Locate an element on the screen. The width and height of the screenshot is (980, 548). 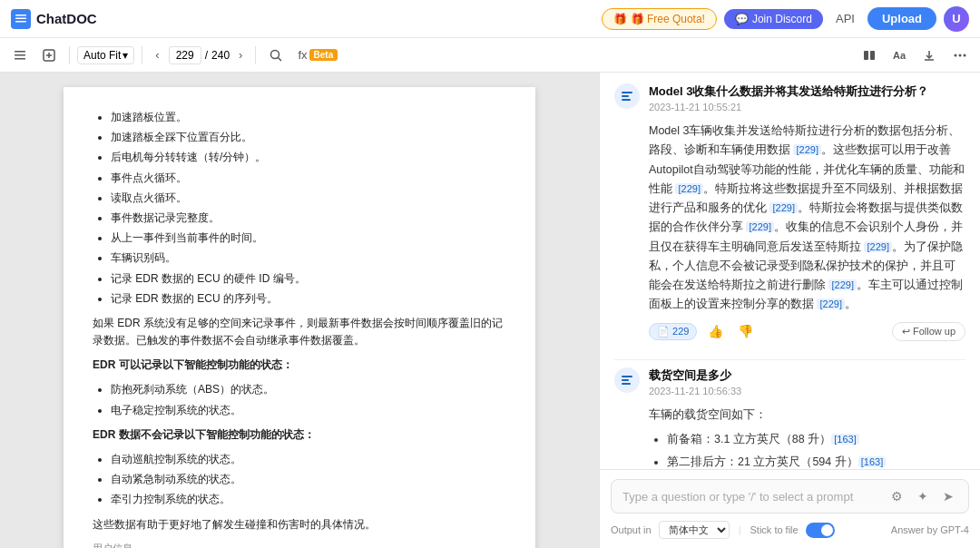
beta-badge: Beta is located at coordinates (324, 54).